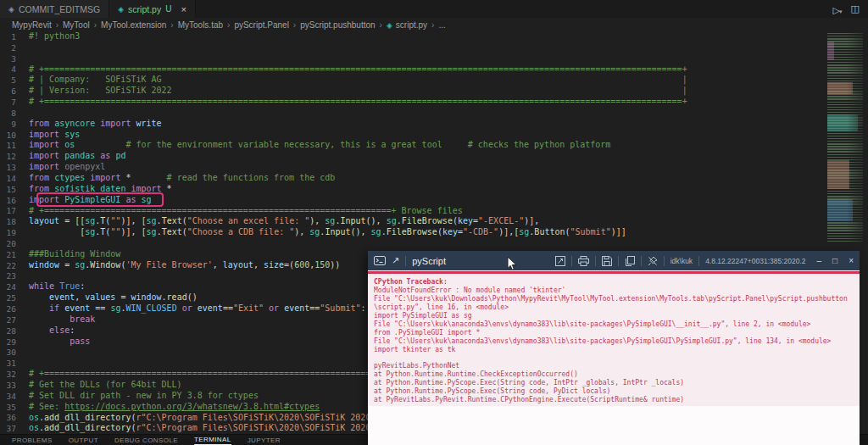 The image size is (868, 445). Describe the element at coordinates (607, 261) in the screenshot. I see `save-icon` at that location.